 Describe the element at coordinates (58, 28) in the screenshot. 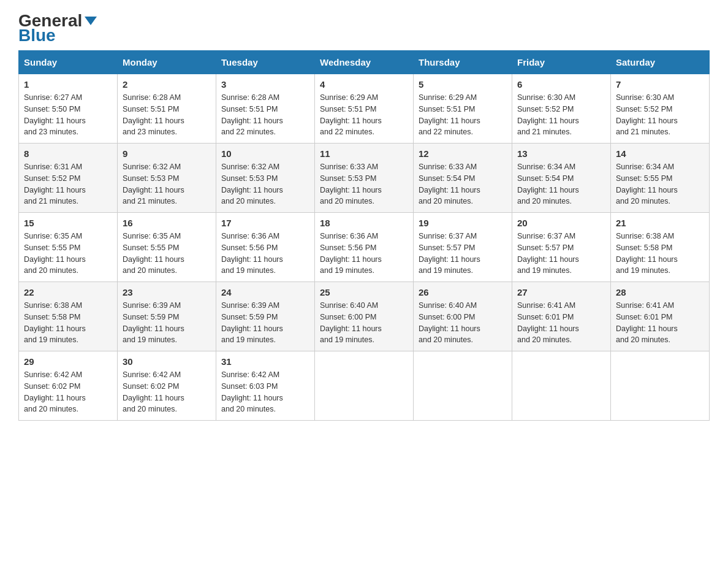

I see `logo: General Blue` at that location.